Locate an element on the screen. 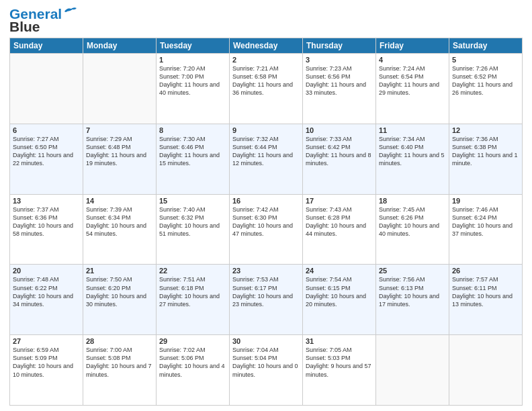 Image resolution: width=532 pixels, height=411 pixels. day-info: Sunrise: 7:33 AMSunset: 6:42 PMDaylight:… is located at coordinates (339, 152).